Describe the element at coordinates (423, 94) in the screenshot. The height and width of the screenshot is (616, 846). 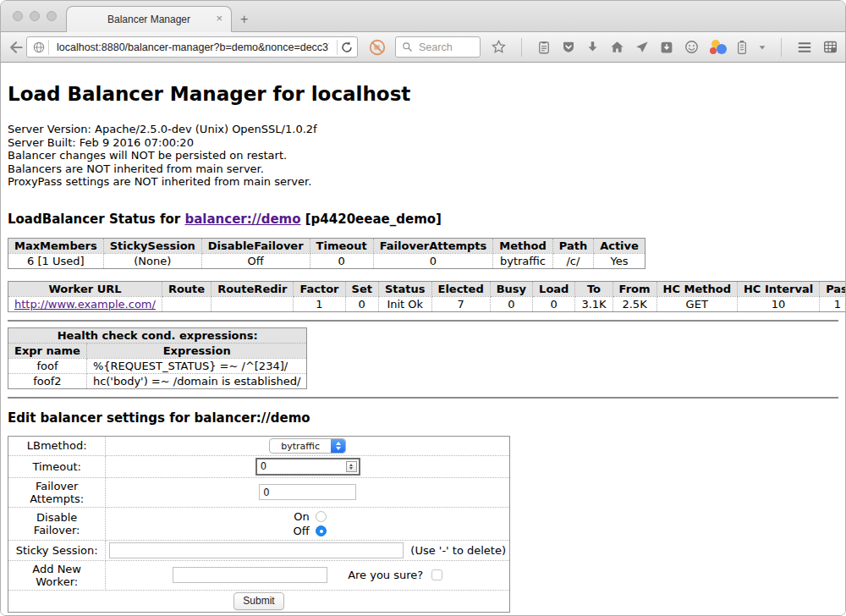
I see `page-title: Load Balancer Manager for localhost` at that location.